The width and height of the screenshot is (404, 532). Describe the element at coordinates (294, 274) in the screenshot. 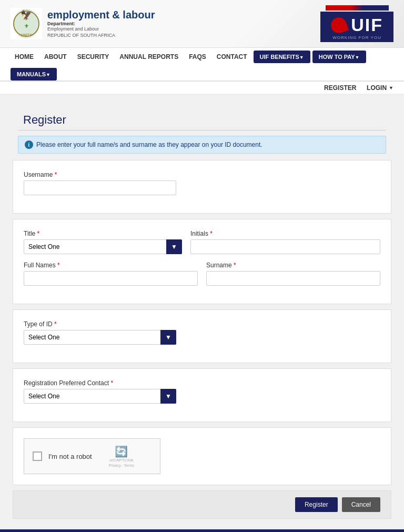

I see `surname-group: Surname *` at that location.